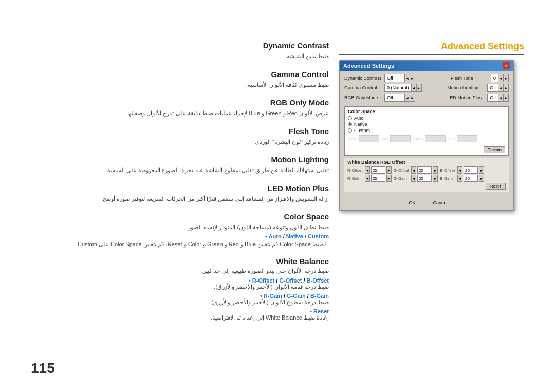  What do you see at coordinates (319, 236) in the screenshot?
I see `mode-custom-label: Custom` at bounding box center [319, 236].